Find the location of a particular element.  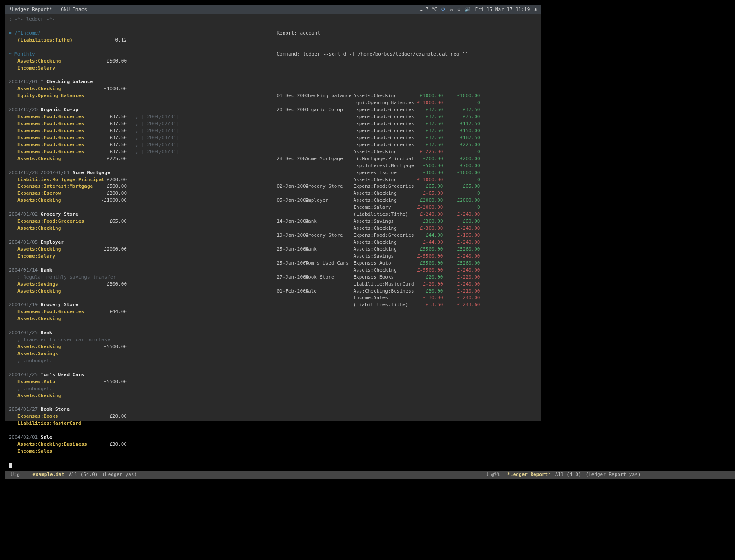

modeline-right: -U:@%%- *Ledger Report* All (4,0) (Ledge… is located at coordinates (607, 475).